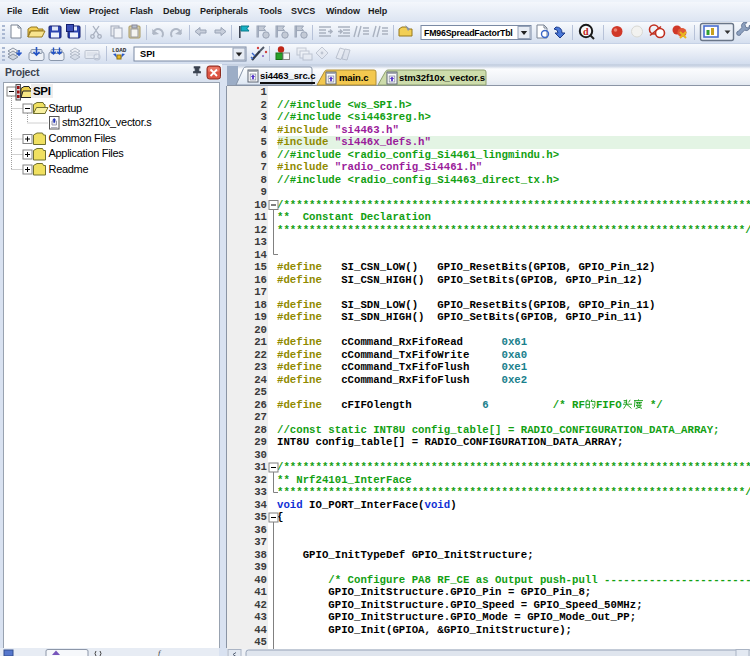  Describe the element at coordinates (120, 50) in the screenshot. I see `svg-text: LOAD` at that location.